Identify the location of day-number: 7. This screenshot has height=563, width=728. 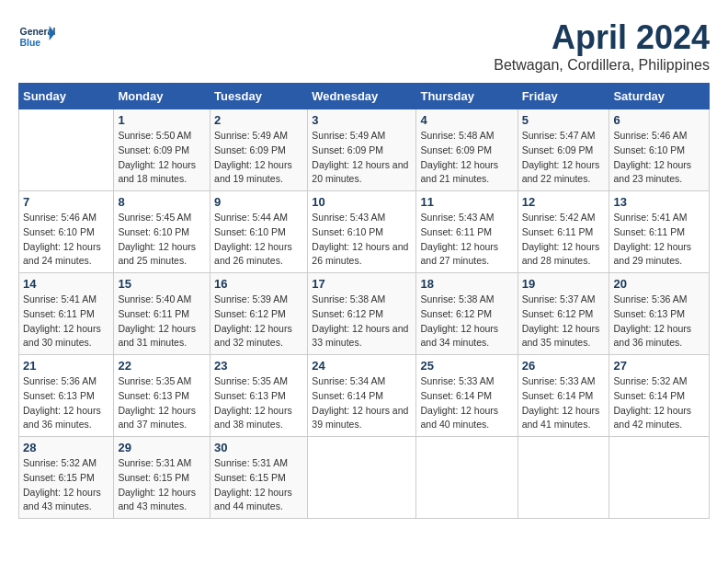
(66, 202).